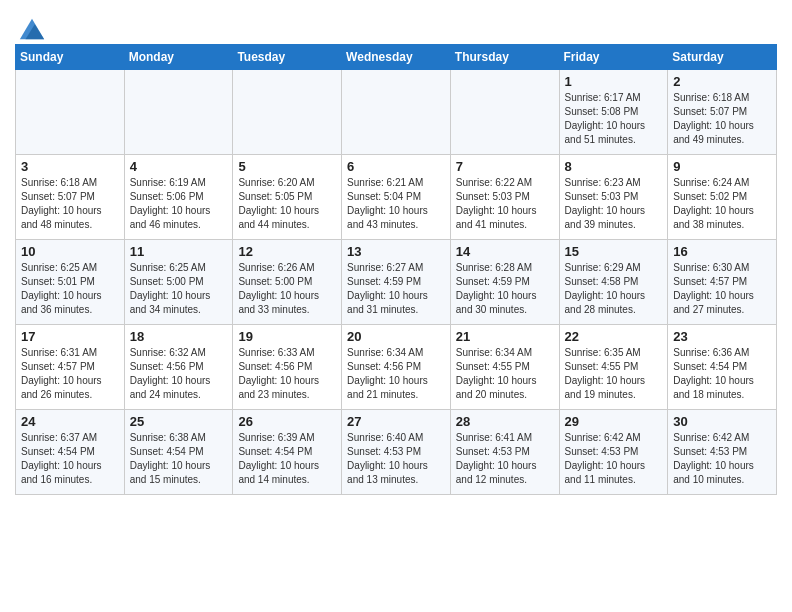 Image resolution: width=792 pixels, height=612 pixels. I want to click on day-number: 27, so click(396, 422).